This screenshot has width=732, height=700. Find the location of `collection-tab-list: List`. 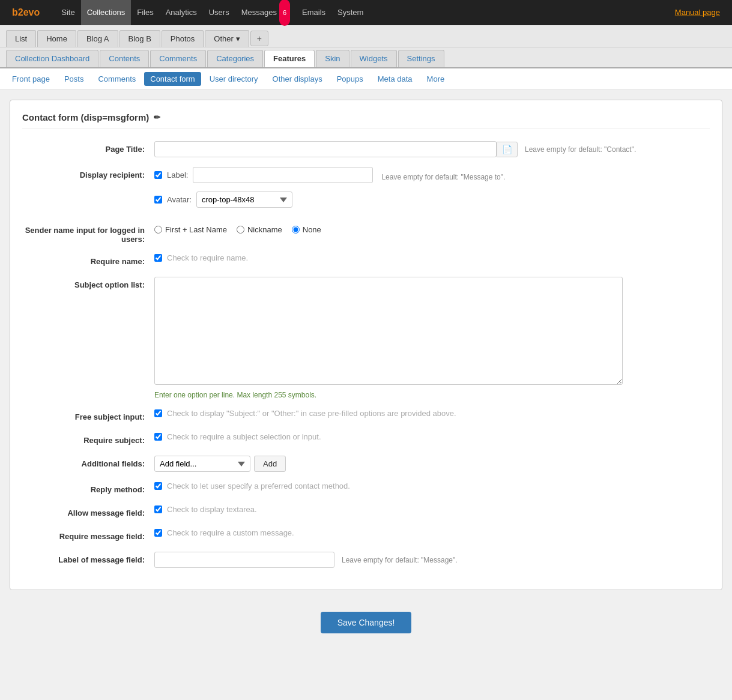

collection-tab-list: List is located at coordinates (21, 38).